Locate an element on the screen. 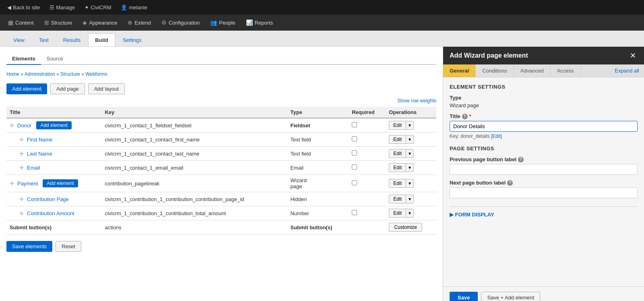 The image size is (644, 301). tab-results: Results is located at coordinates (72, 40).